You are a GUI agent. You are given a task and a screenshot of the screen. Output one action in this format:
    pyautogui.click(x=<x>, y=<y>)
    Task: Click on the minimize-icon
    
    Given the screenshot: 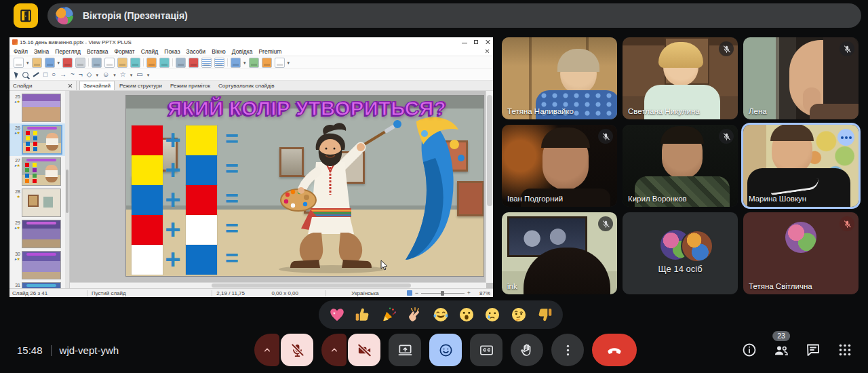 What is the action you would take?
    pyautogui.click(x=465, y=42)
    